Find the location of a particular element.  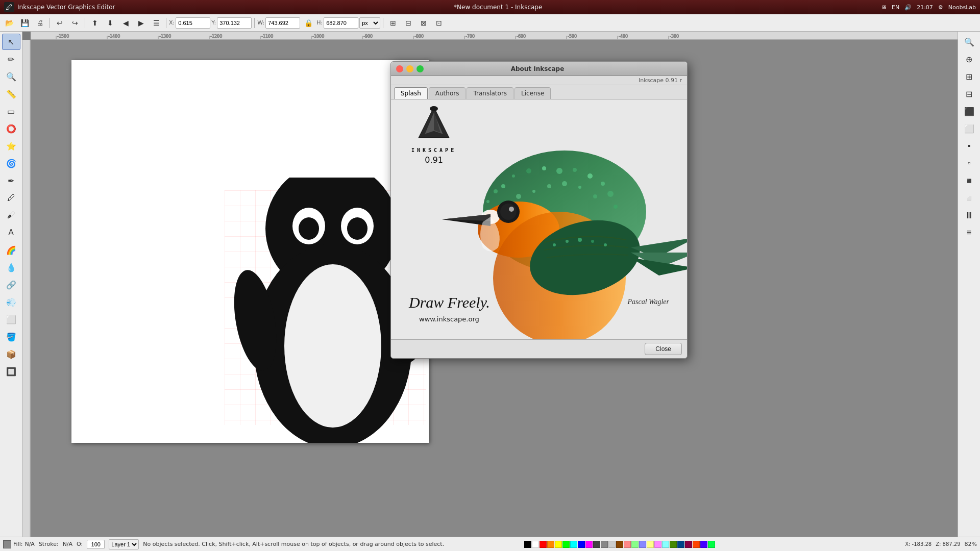

calligraphy-tool: 🖋 is located at coordinates (11, 215).